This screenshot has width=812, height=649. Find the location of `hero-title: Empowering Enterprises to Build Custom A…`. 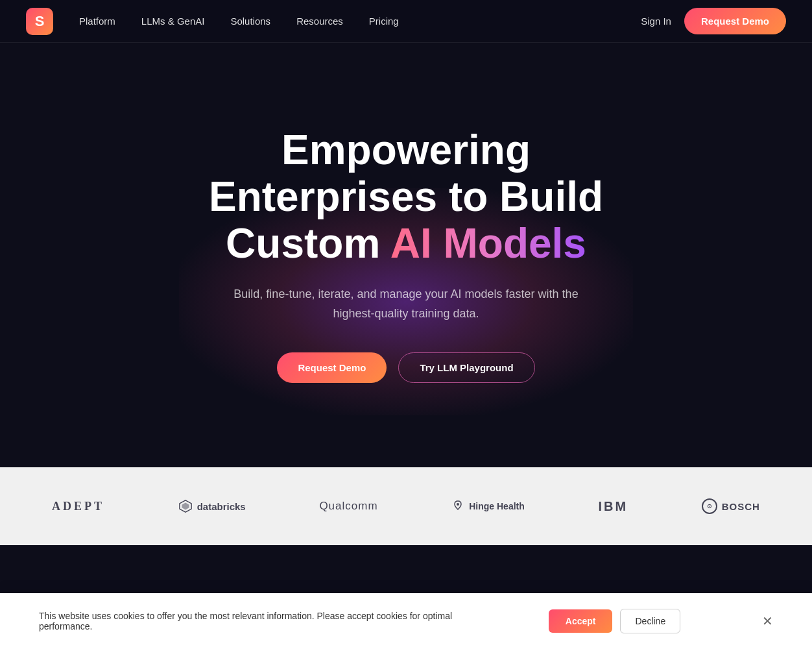

hero-title: Empowering Enterprises to Build Custom A… is located at coordinates (406, 197).